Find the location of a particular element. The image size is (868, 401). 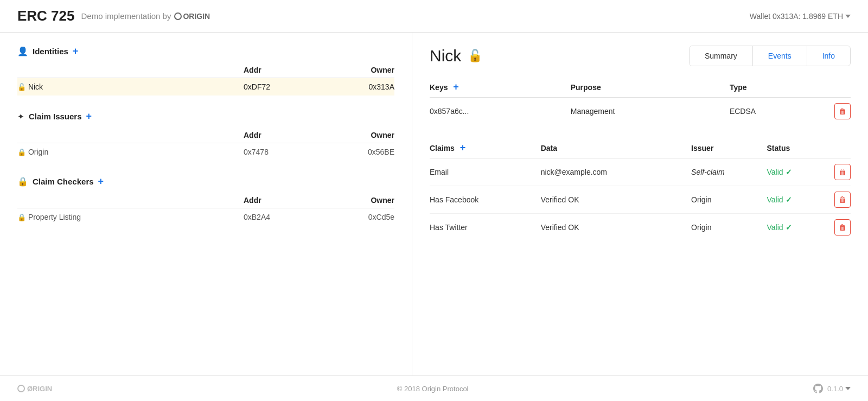

claim-checkers-icon: 🔒 is located at coordinates (23, 181).